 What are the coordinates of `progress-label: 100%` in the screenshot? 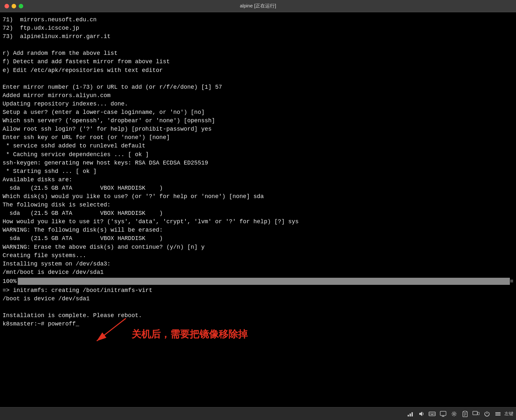 It's located at (10, 281).